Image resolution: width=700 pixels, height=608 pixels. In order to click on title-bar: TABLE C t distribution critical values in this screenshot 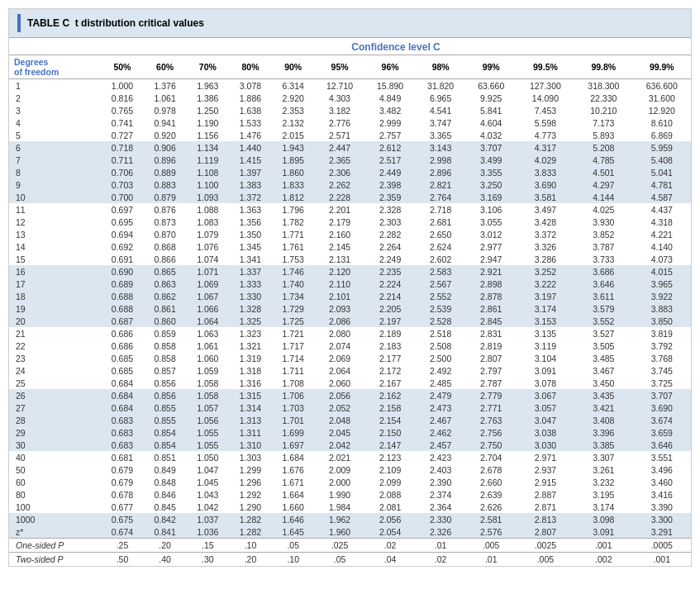, I will do `click(350, 23)`.